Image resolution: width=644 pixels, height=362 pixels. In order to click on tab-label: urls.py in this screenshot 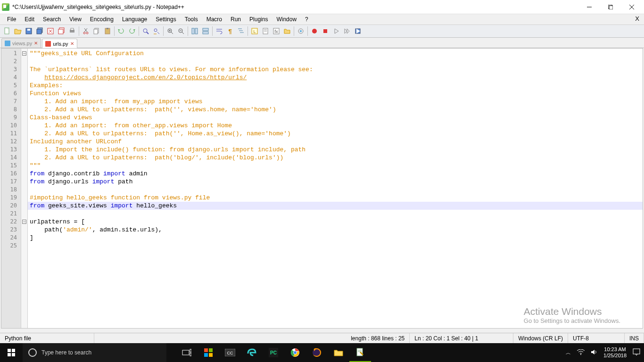, I will do `click(60, 44)`.